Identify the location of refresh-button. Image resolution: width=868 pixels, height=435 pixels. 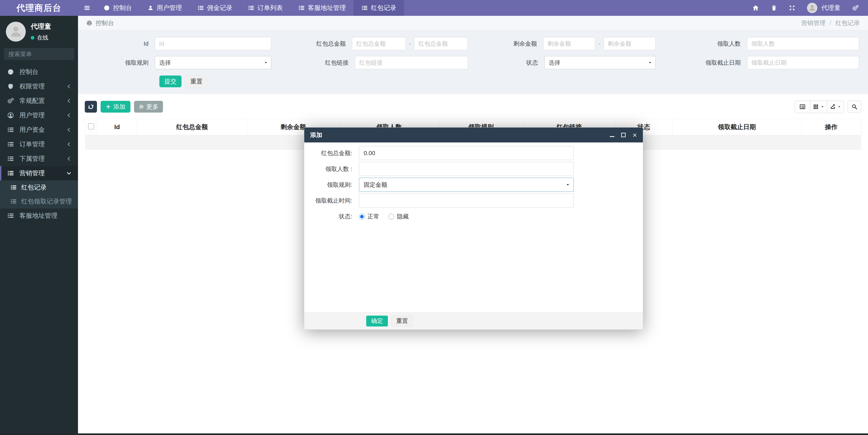
(91, 106).